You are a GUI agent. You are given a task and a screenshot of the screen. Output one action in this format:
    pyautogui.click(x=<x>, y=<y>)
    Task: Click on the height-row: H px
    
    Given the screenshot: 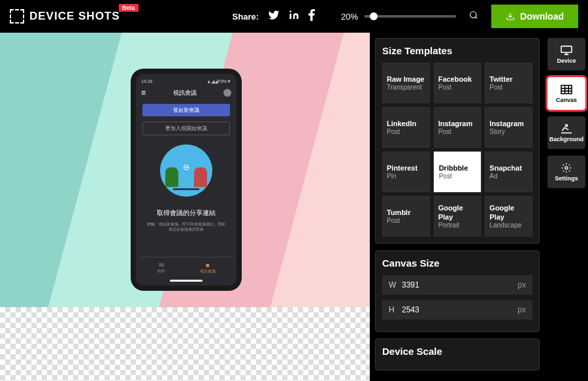 What is the action you would take?
    pyautogui.click(x=457, y=310)
    